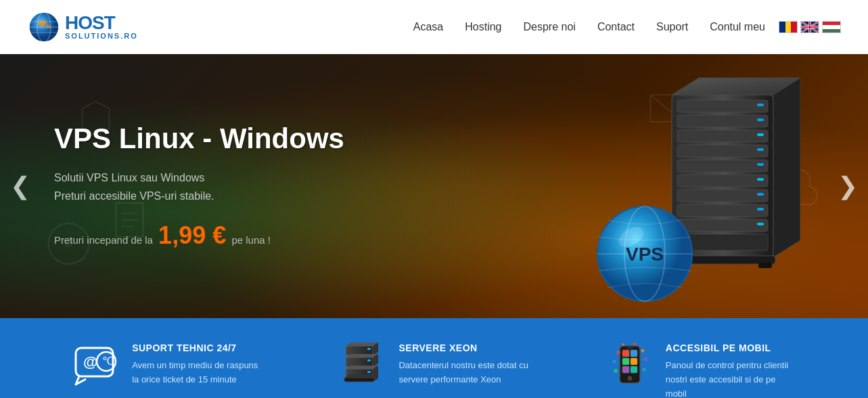 This screenshot has width=868, height=398. Describe the element at coordinates (197, 348) in the screenshot. I see `feature-support-title: SUPORT TEHNIC 24/7` at that location.